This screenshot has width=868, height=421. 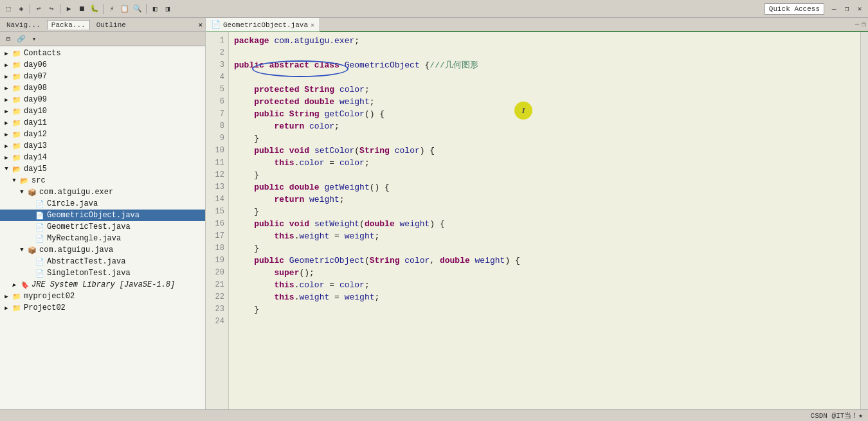 What do you see at coordinates (344, 114) in the screenshot?
I see `token: getColor` at bounding box center [344, 114].